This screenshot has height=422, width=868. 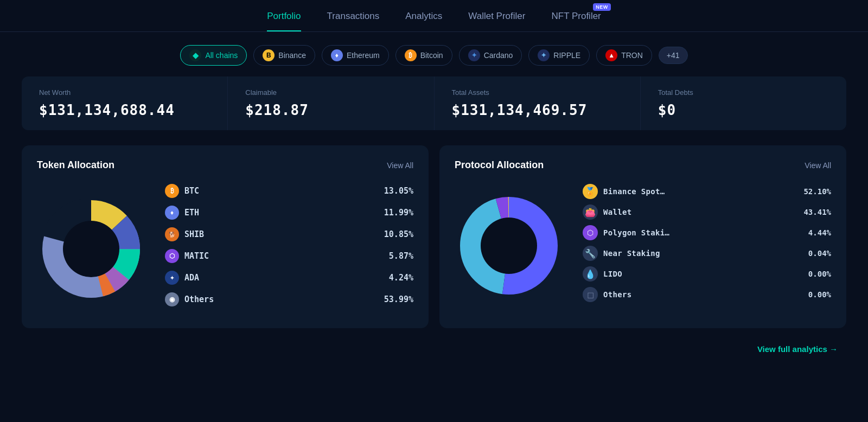 I want to click on chain-filters: ◆ All chains B Binance ♦ Ethereum ₿ Bitc…, so click(x=434, y=54).